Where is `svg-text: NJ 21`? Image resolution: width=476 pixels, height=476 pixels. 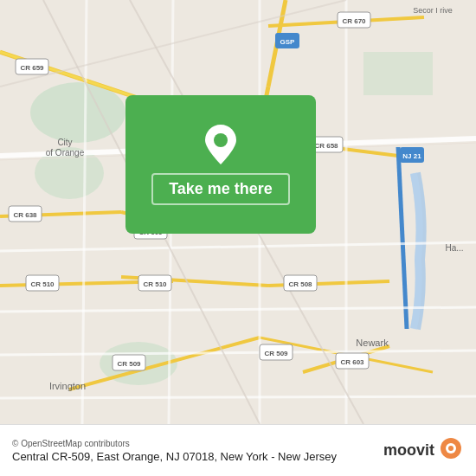 svg-text: NJ 21 is located at coordinates (412, 156).